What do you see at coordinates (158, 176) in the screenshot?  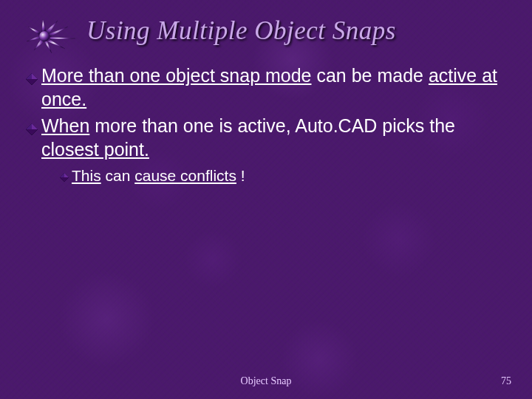 I see `bullet-text: This can cause conflicts !` at bounding box center [158, 176].